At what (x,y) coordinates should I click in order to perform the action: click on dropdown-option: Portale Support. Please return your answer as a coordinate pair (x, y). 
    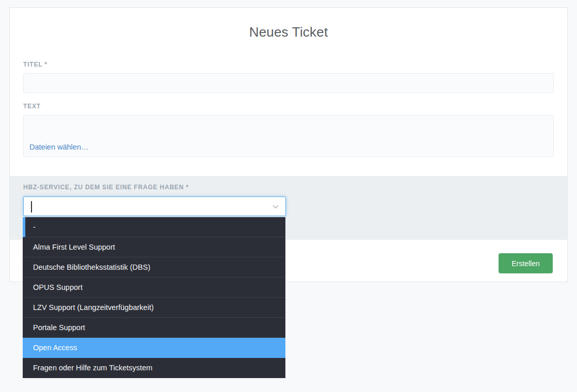
    Looking at the image, I should click on (154, 328).